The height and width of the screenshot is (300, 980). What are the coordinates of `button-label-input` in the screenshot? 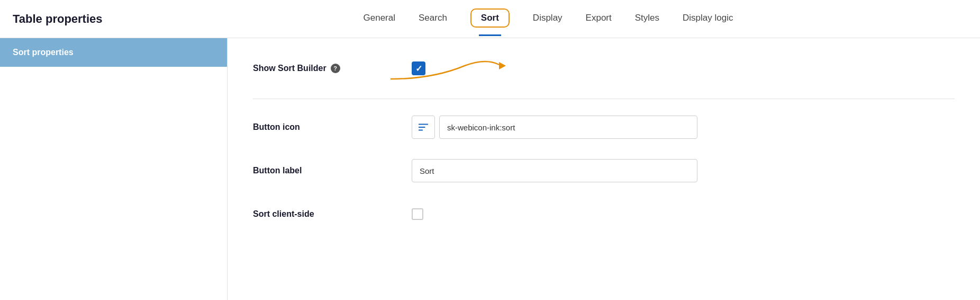 It's located at (555, 171).